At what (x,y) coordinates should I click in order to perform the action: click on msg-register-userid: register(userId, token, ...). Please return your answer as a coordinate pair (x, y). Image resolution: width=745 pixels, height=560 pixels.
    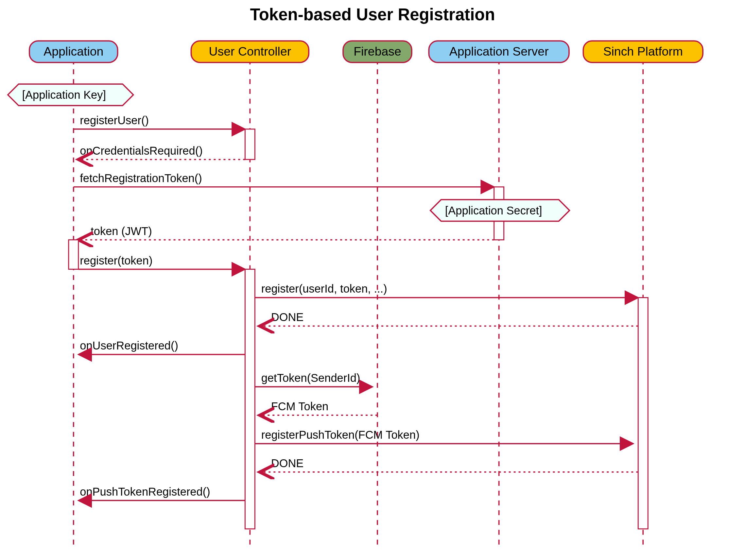
    Looking at the image, I should click on (324, 289).